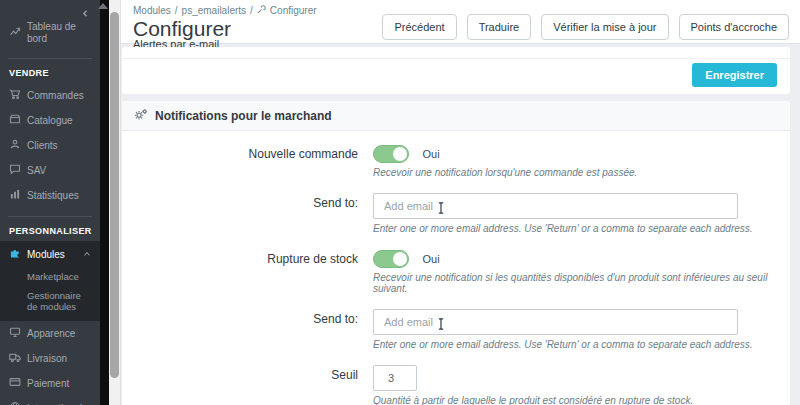 This screenshot has height=405, width=800. What do you see at coordinates (604, 27) in the screenshot?
I see `check-update-button: Vérifier la mise à jour` at bounding box center [604, 27].